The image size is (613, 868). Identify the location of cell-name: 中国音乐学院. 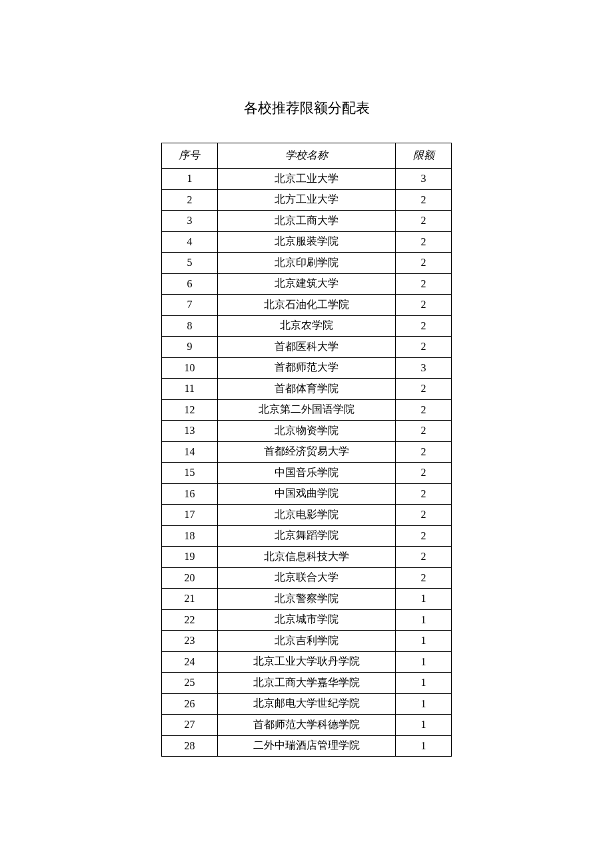
(306, 473).